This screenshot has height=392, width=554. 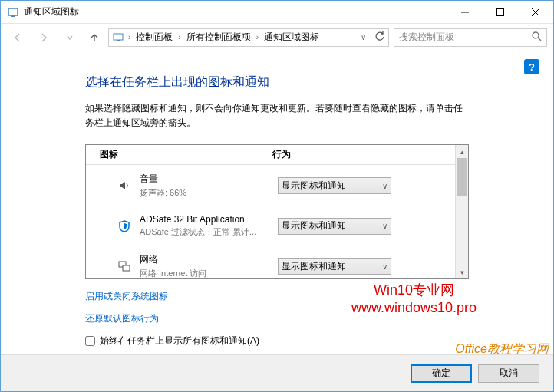 I want to click on item-subtitle: 扬声器: 66%, so click(x=209, y=193).